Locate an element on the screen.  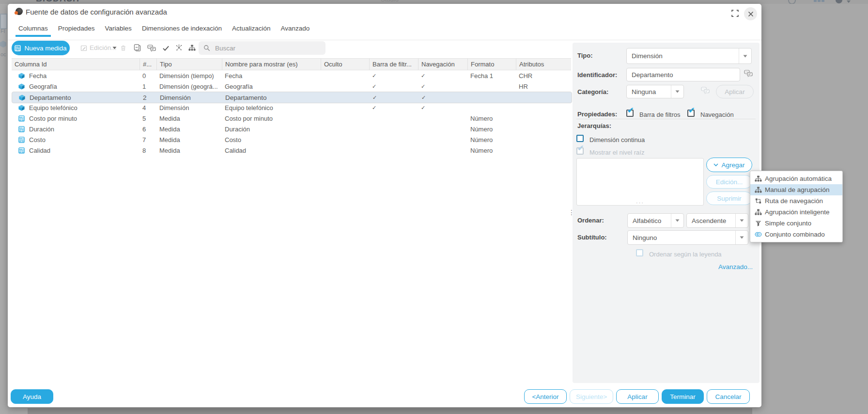
column-id-label: Calidad is located at coordinates (40, 150).